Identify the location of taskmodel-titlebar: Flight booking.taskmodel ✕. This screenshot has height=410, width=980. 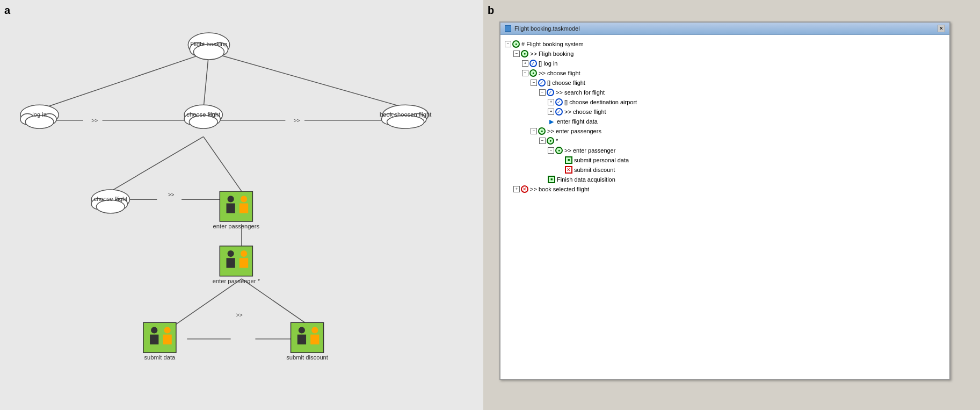
(725, 29).